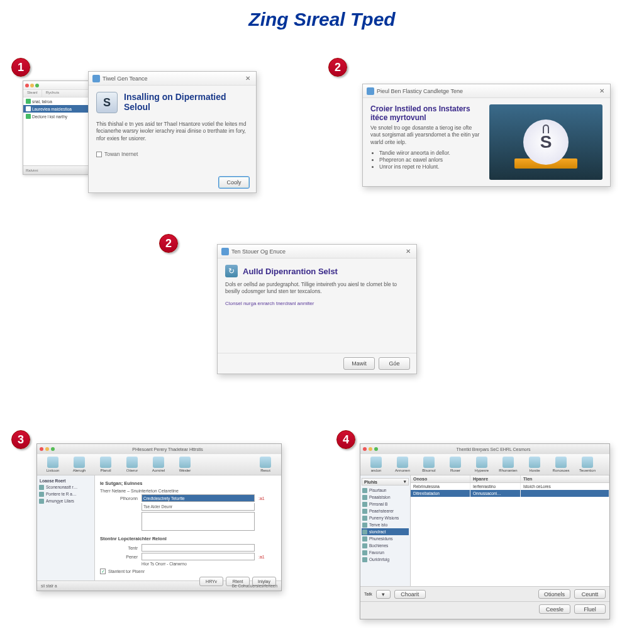  Describe the element at coordinates (561, 464) in the screenshot. I see `toolbar-button: Ronosoes` at that location.